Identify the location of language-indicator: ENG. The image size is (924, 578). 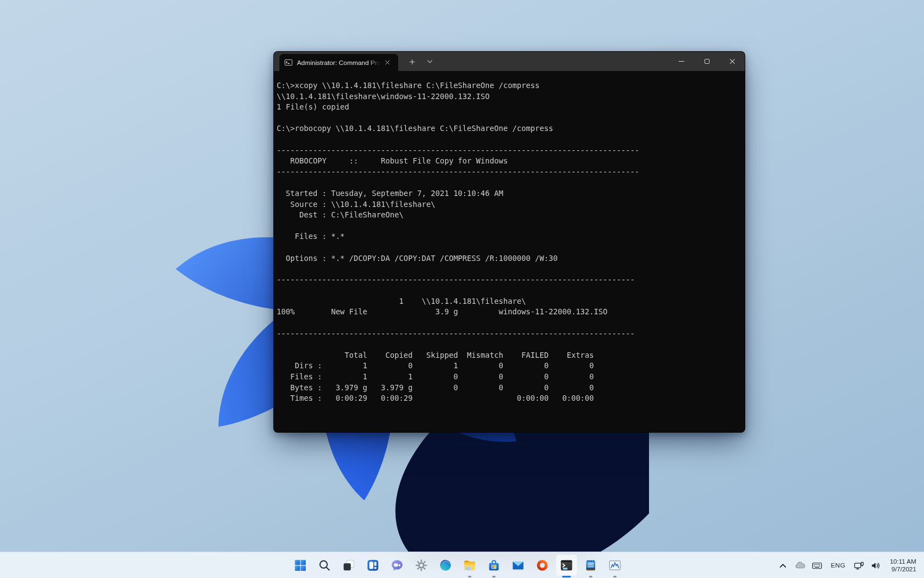
(838, 565).